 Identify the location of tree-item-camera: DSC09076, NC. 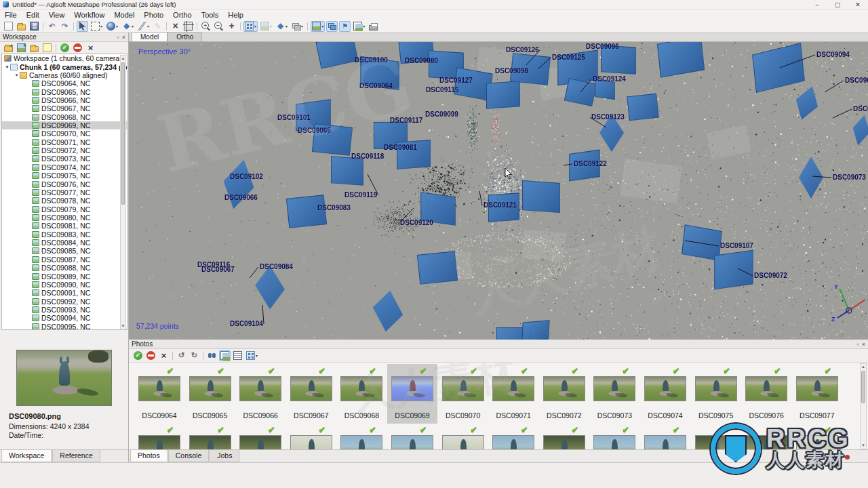
(64, 184).